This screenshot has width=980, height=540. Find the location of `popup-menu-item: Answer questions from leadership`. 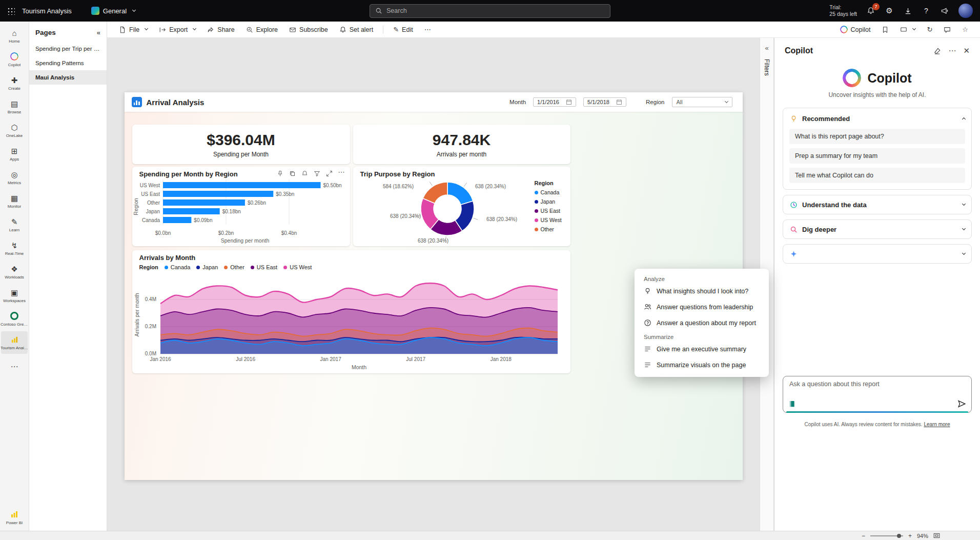

popup-menu-item: Answer questions from leadership is located at coordinates (702, 307).